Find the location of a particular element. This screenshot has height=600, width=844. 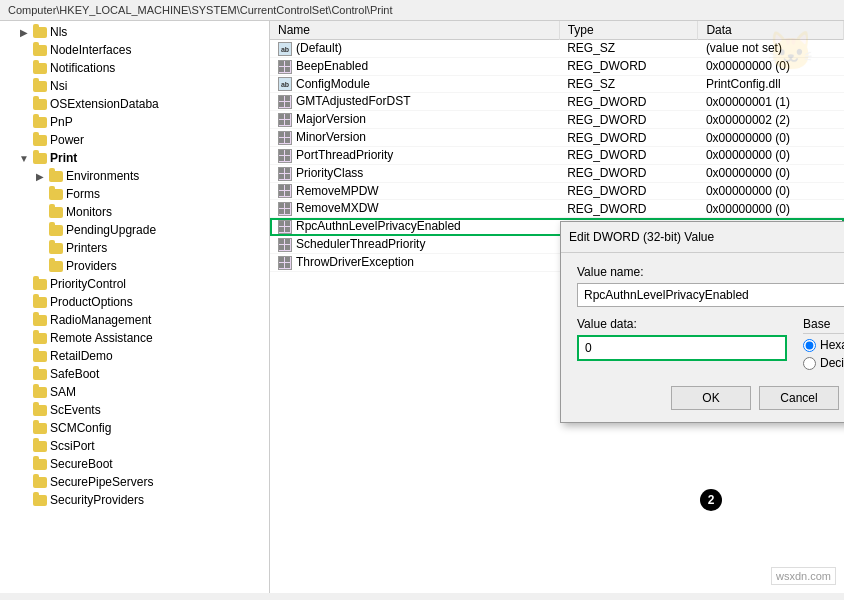

table-row-default: ab(Default)REG_SZ(value not set) is located at coordinates (557, 49).